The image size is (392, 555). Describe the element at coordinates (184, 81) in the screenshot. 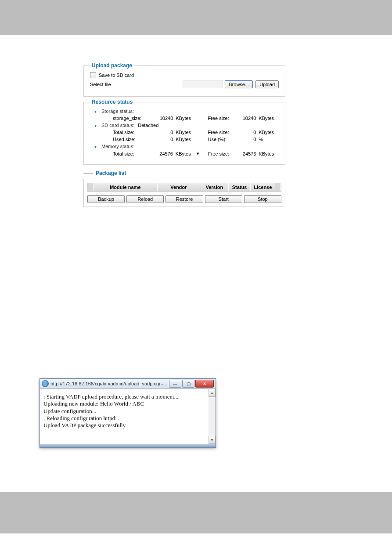

I see `upload-package-fieldset: Upload package Save to SD card Select fi…` at that location.